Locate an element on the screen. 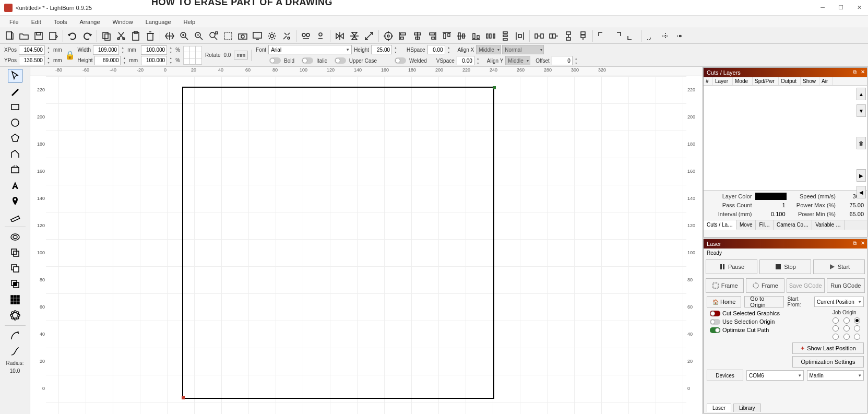  font-height-spinner: ▲▼ is located at coordinates (396, 50).